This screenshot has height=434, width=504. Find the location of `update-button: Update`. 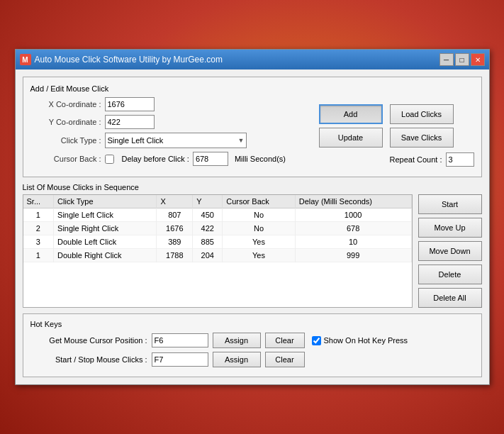

update-button: Update is located at coordinates (351, 138).